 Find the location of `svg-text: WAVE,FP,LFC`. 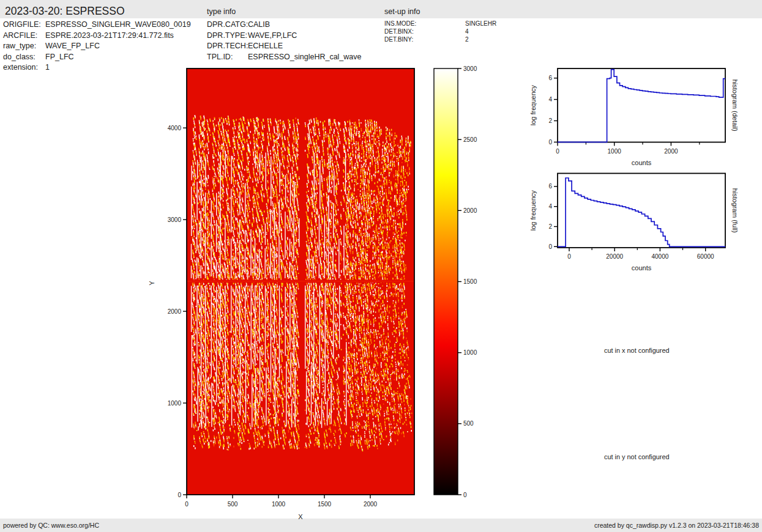

svg-text: WAVE,FP,LFC is located at coordinates (272, 35).